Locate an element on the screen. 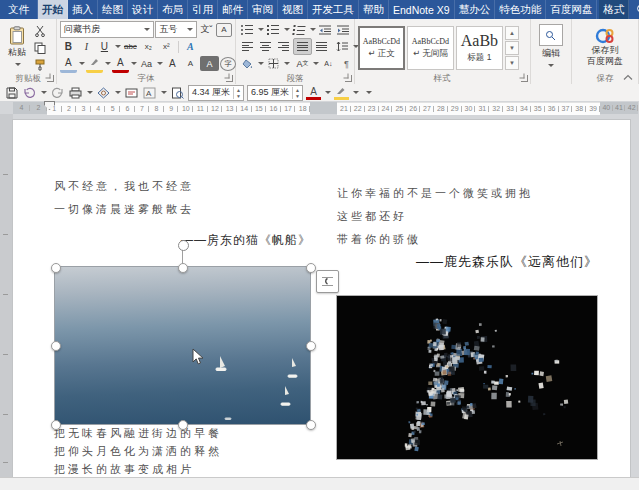 The width and height of the screenshot is (639, 490). grow-font-button: A is located at coordinates (172, 64).